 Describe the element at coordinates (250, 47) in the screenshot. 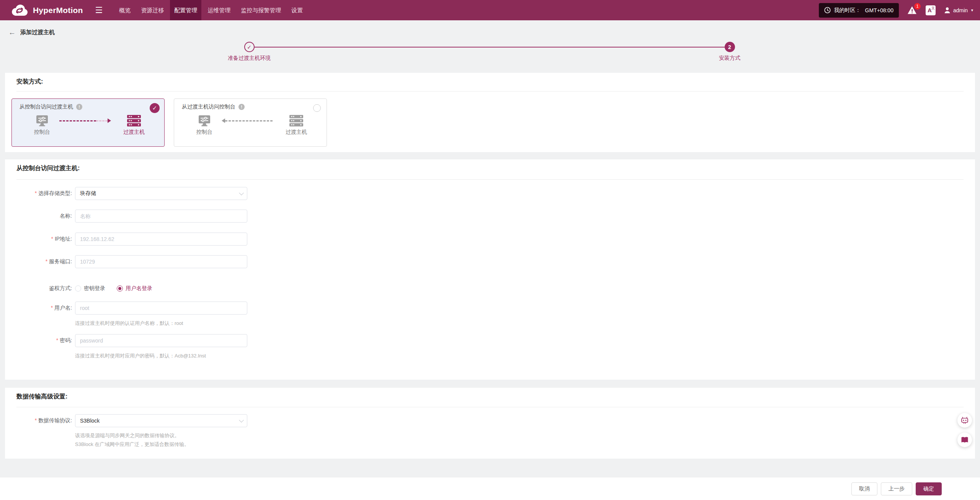

I see `step1-check-icon: ✓` at that location.